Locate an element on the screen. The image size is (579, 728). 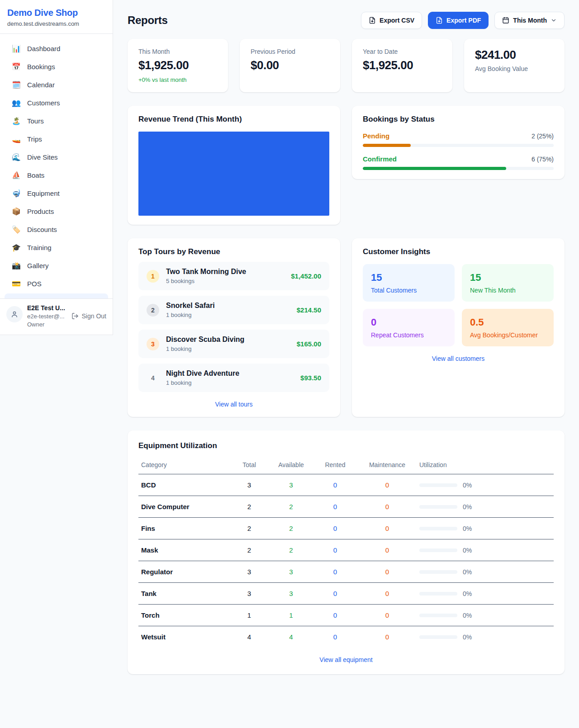
sign-out-button: Sign Out is located at coordinates (89, 316).